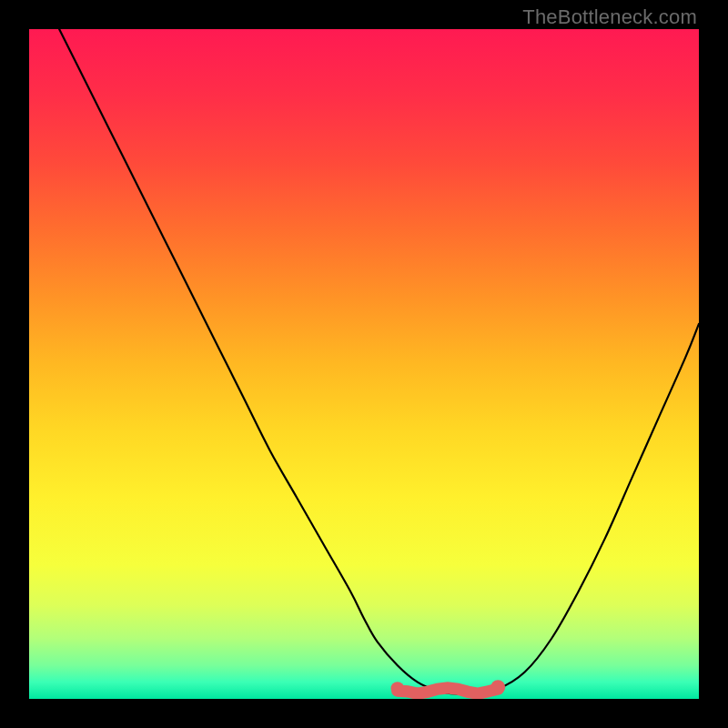  I want to click on bottom-marker-dot-right, so click(498, 687).